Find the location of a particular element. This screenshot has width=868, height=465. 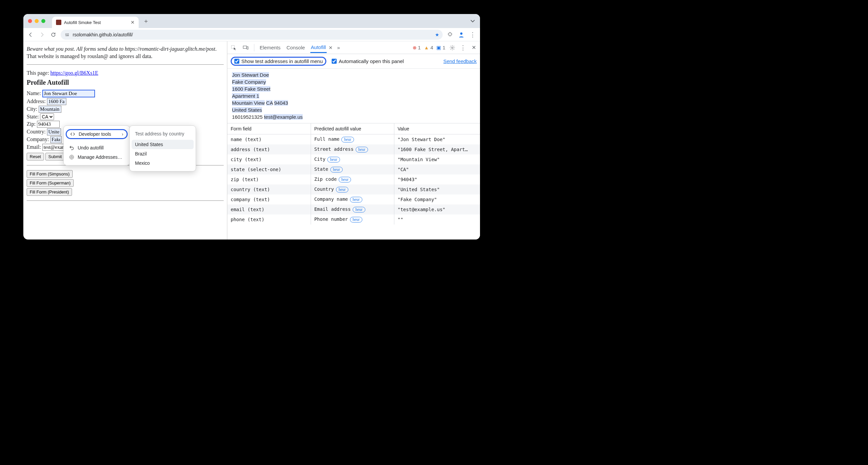

addr-company: Fake Company is located at coordinates (249, 82).